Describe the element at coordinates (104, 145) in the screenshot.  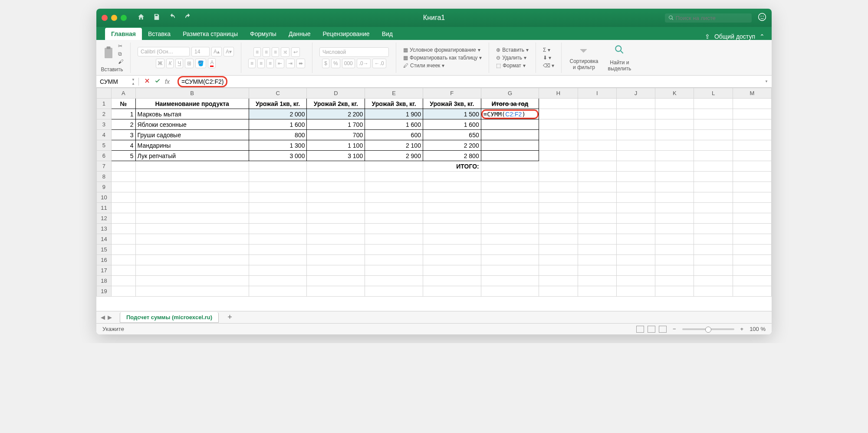
I see `row-header: 5` at that location.